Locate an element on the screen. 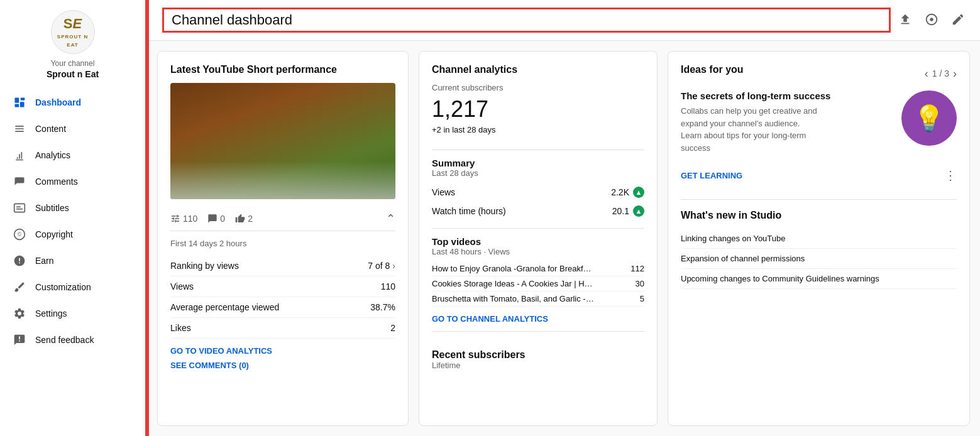  get-learning-more-icon: ⋮ is located at coordinates (950, 175).